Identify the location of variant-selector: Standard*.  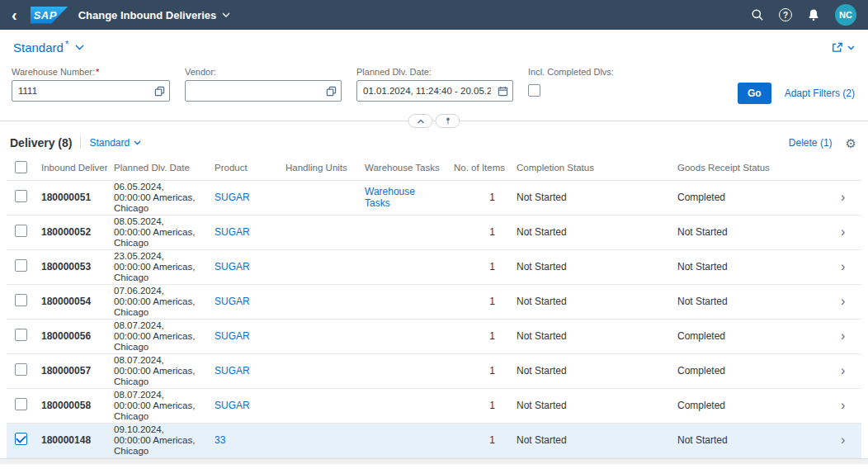
(49, 48).